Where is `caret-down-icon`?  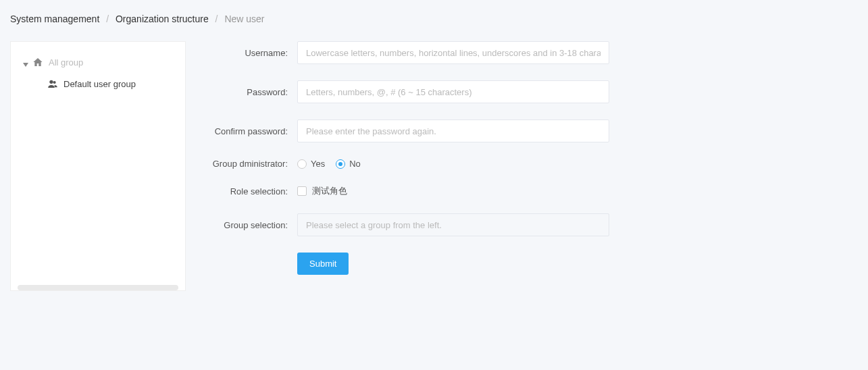
caret-down-icon is located at coordinates (26, 62).